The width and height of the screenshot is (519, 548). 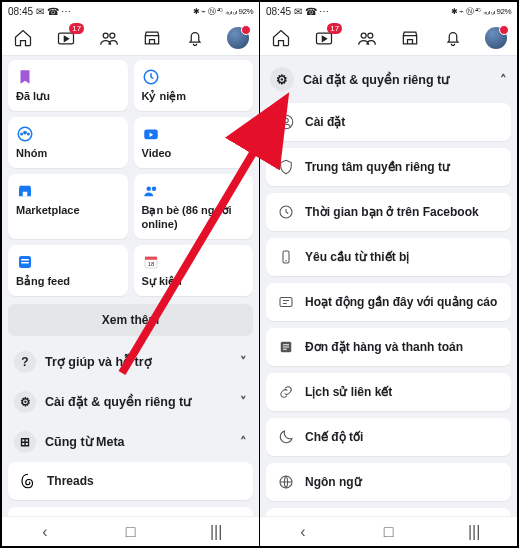 I want to click on gear-icon: ⚙, so click(x=282, y=79).